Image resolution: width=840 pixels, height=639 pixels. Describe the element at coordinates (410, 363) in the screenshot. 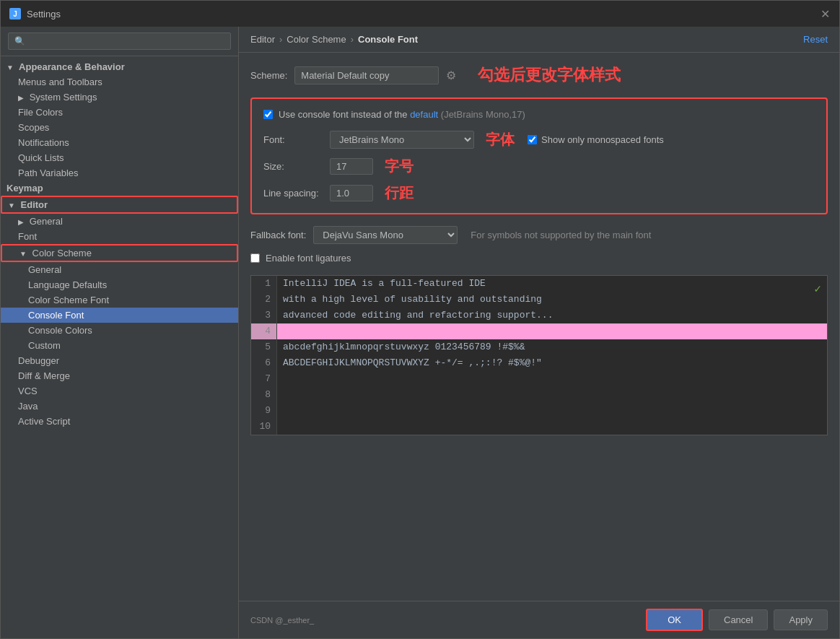

I see `line-content-6: ABCDEFGHIJKLMNOPQRSTUVWXYZ +-*/= ,.;:!? …` at that location.